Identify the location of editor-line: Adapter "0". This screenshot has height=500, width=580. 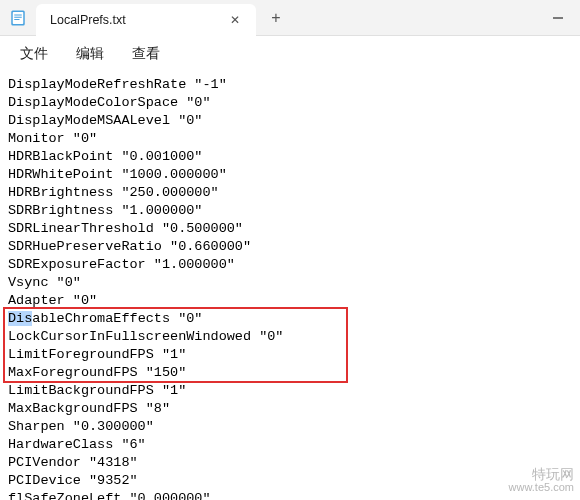
(290, 301).